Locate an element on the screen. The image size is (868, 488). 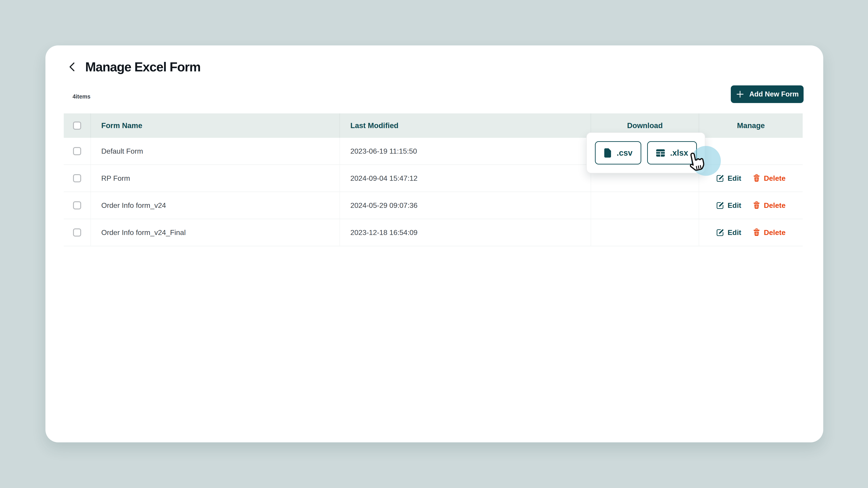
last-modified-cell: 2024-09-04 15:47:12 is located at coordinates (465, 178).